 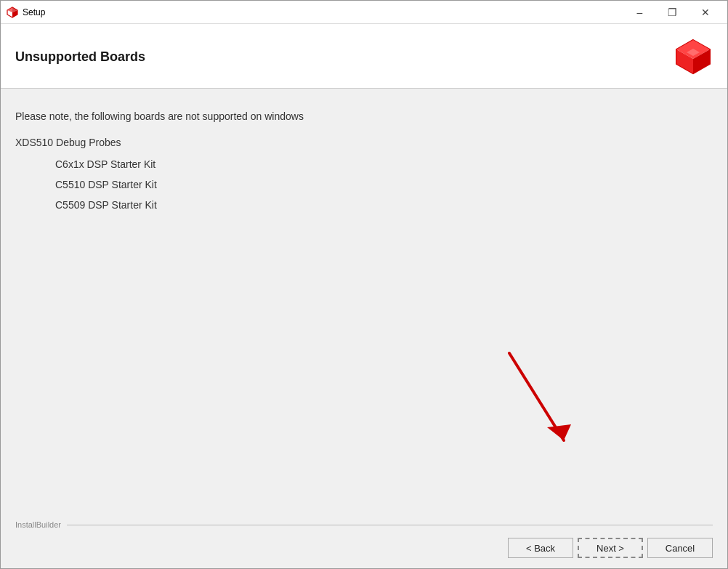 I want to click on page-title: Unsupported Boards, so click(x=80, y=57).